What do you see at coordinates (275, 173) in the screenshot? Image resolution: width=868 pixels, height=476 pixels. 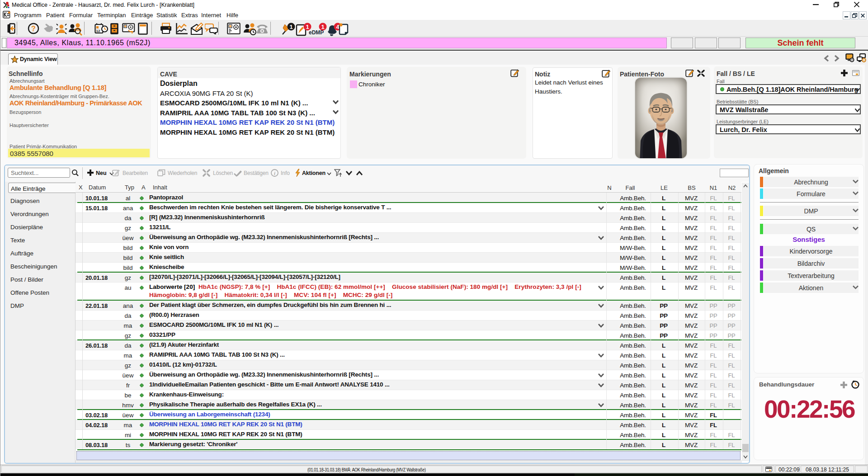 I see `svg-text: i` at bounding box center [275, 173].